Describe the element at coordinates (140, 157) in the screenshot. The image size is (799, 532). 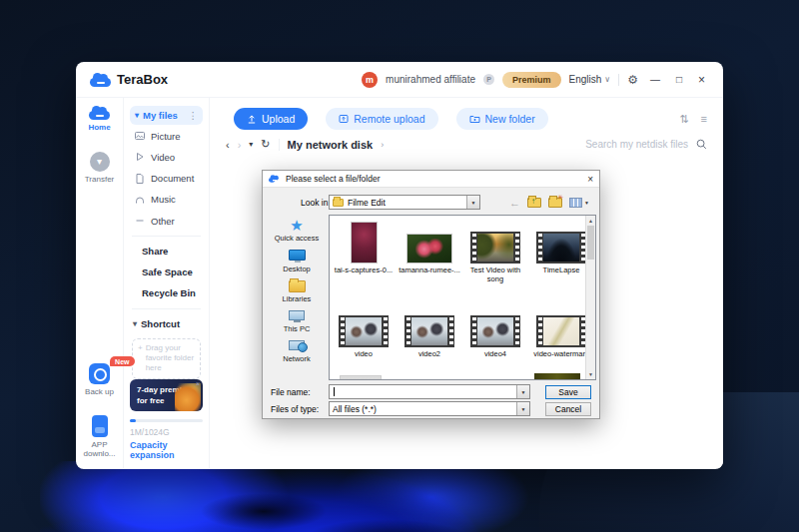
I see `video-icon` at that location.